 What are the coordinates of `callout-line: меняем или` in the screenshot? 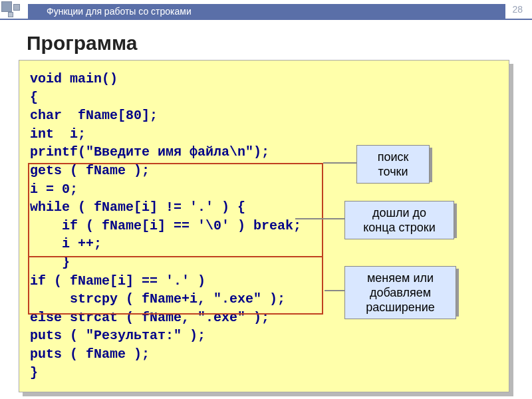 It's located at (400, 278).